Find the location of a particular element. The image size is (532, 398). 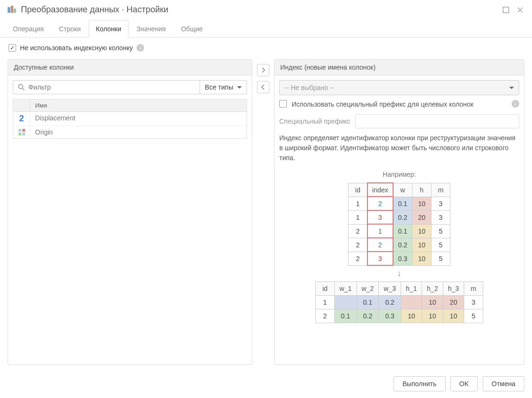

index-panel-title: Индекс (новые имена колонок) is located at coordinates (399, 67).